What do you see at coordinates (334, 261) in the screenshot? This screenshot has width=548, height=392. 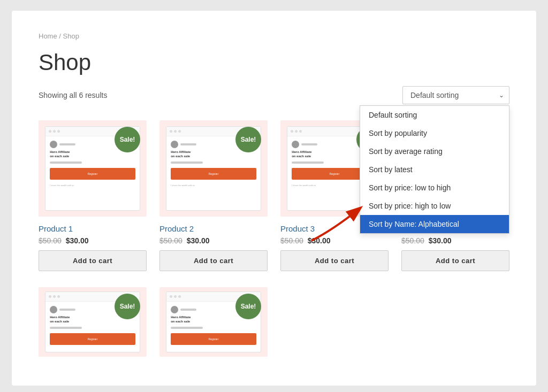 I see `add-to-cart-button-3: Add to cart` at bounding box center [334, 261].